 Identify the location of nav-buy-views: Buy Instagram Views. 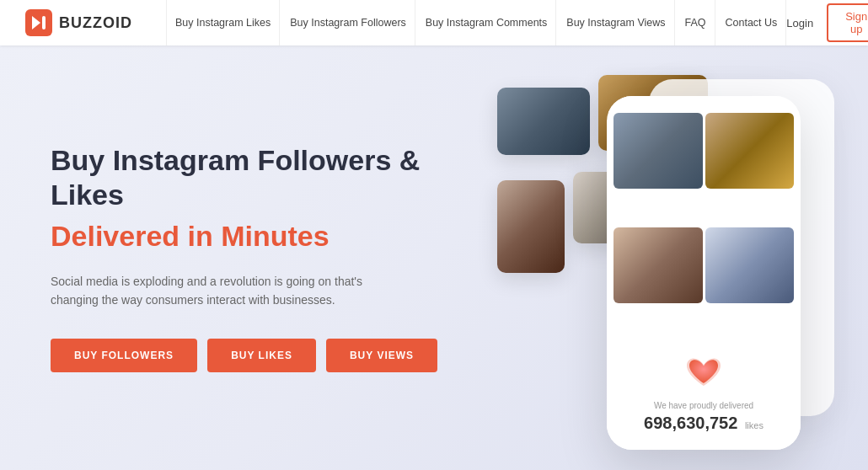
(616, 23).